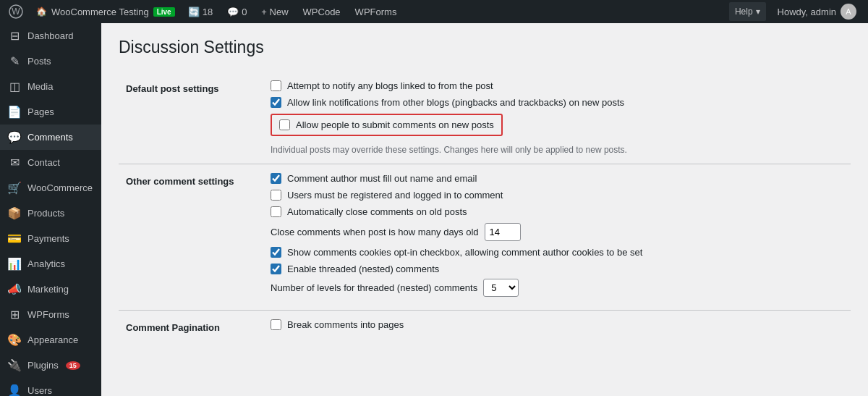 Image resolution: width=868 pixels, height=396 pixels. What do you see at coordinates (41, 111) in the screenshot?
I see `sidebar-label: Pages` at bounding box center [41, 111].